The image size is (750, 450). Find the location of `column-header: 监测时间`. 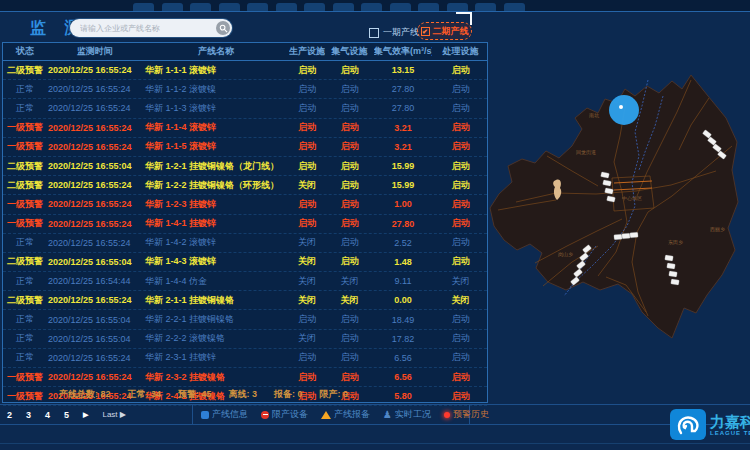

column-header: 监测时间 is located at coordinates (95, 52).